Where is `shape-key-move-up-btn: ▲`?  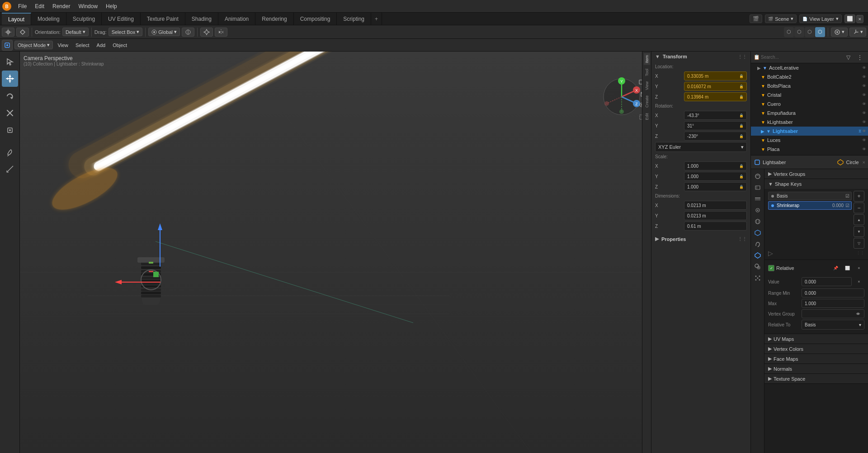
shape-key-move-up-btn: ▲ is located at coordinates (859, 220).